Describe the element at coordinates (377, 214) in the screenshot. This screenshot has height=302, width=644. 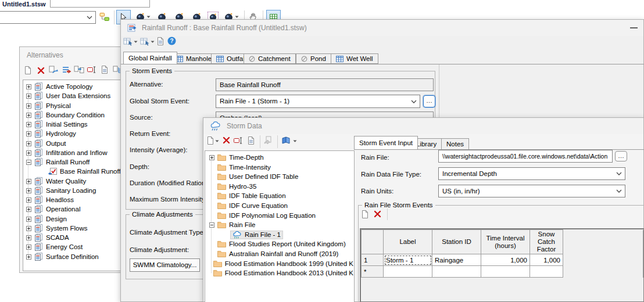
I see `delete-storm-event-icon` at that location.